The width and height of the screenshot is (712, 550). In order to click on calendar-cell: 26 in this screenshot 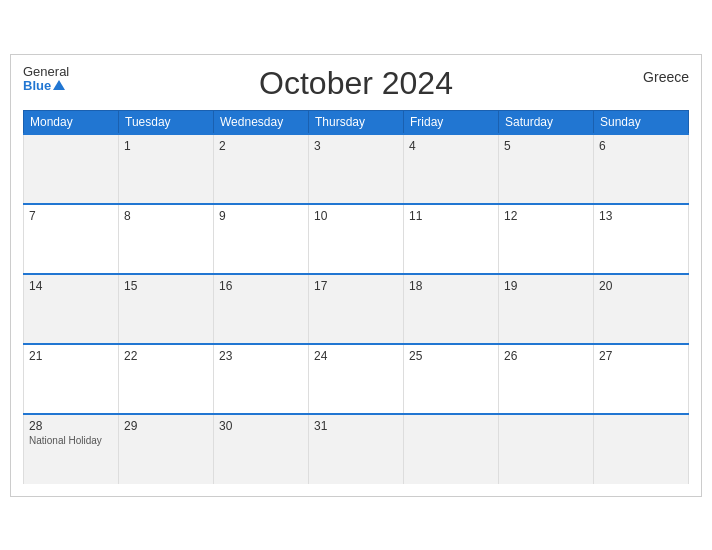, I will do `click(546, 379)`.